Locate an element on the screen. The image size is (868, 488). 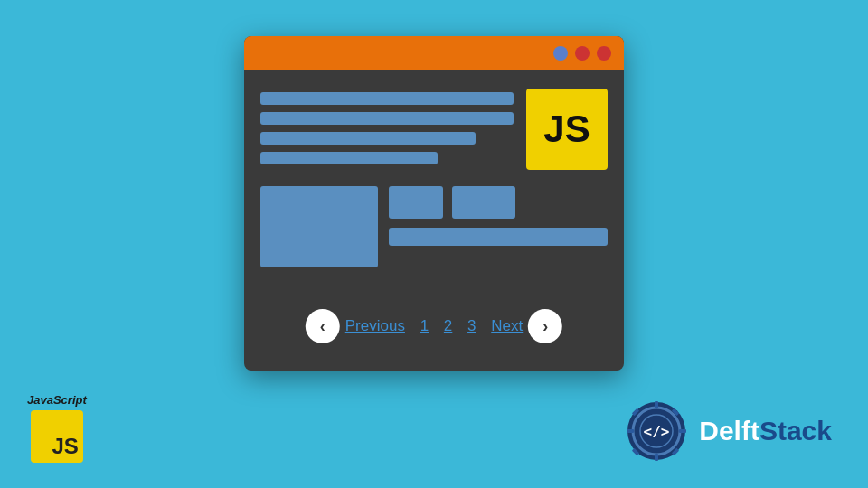
window-dot-red2 is located at coordinates (604, 53).